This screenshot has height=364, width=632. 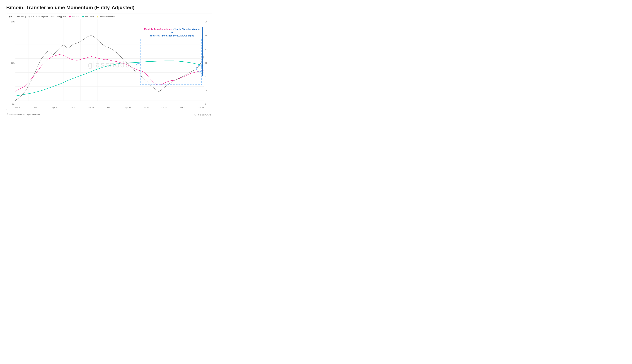 What do you see at coordinates (89, 16) in the screenshot?
I see `legend-sma365-label: 365D-SMA` at bounding box center [89, 16].